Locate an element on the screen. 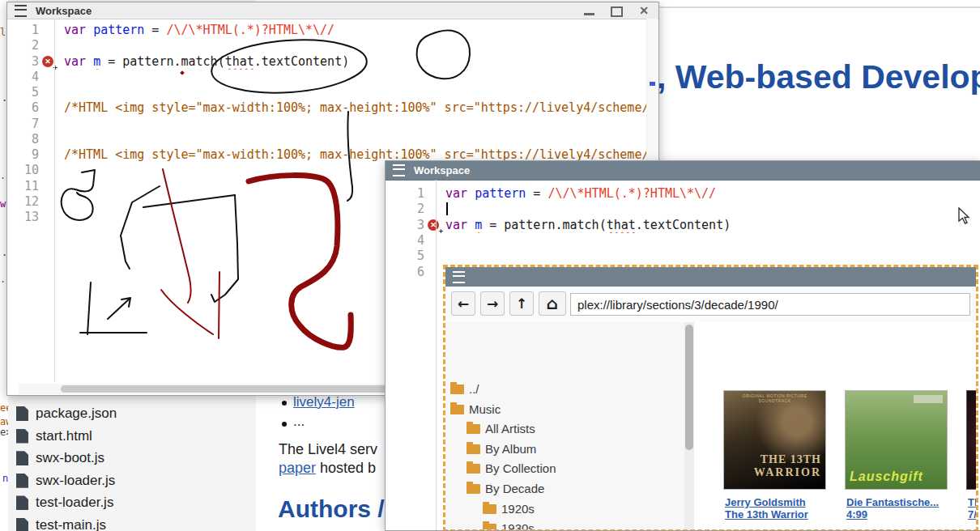 The width and height of the screenshot is (980, 531). cover-logo is located at coordinates (928, 399).